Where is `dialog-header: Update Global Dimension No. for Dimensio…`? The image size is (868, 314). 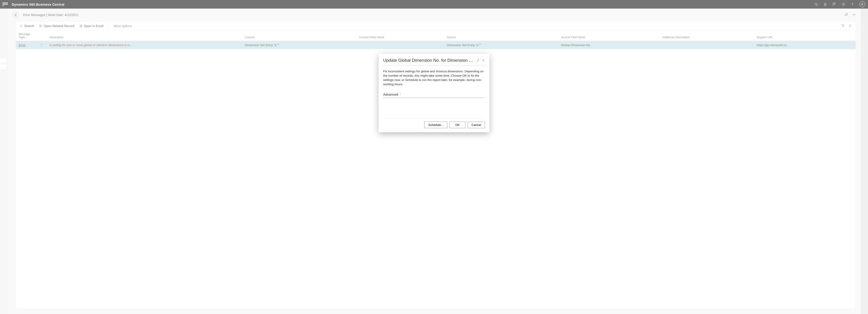
dialog-header: Update Global Dimension No. for Dimensio… is located at coordinates (434, 59).